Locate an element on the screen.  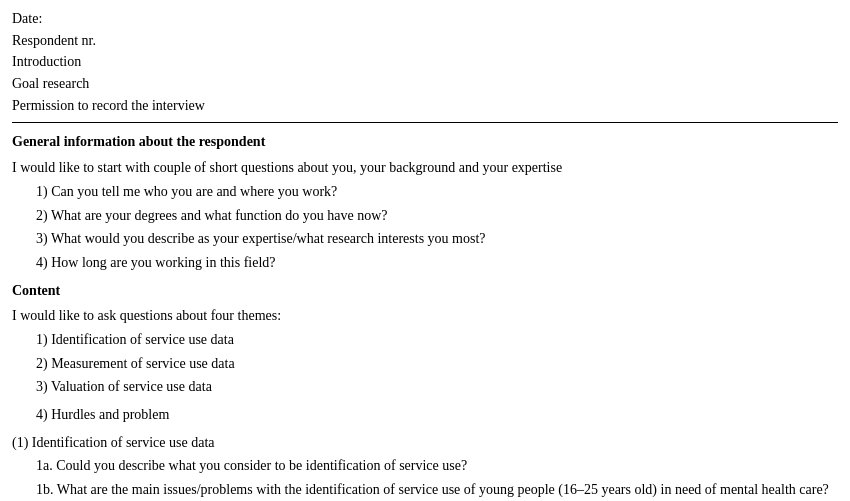
section1-q1a: 1a. Could you describe what you consider… is located at coordinates (425, 466).